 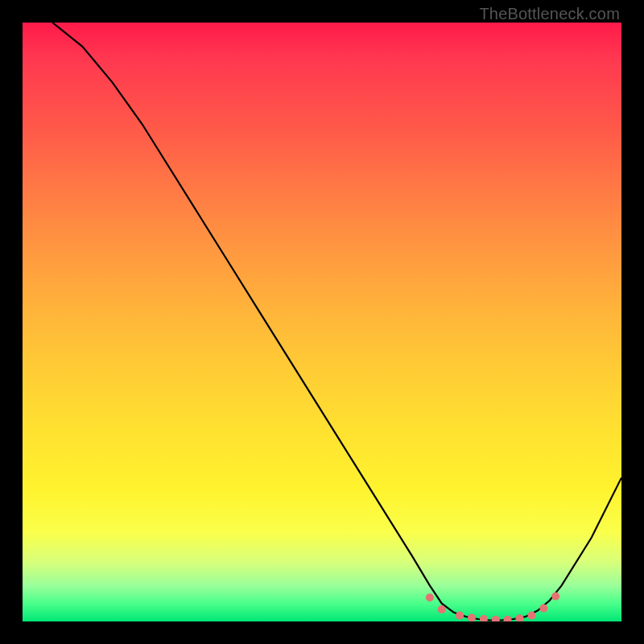 What do you see at coordinates (549, 14) in the screenshot?
I see `watermark-text: TheBottleneck.com` at bounding box center [549, 14].